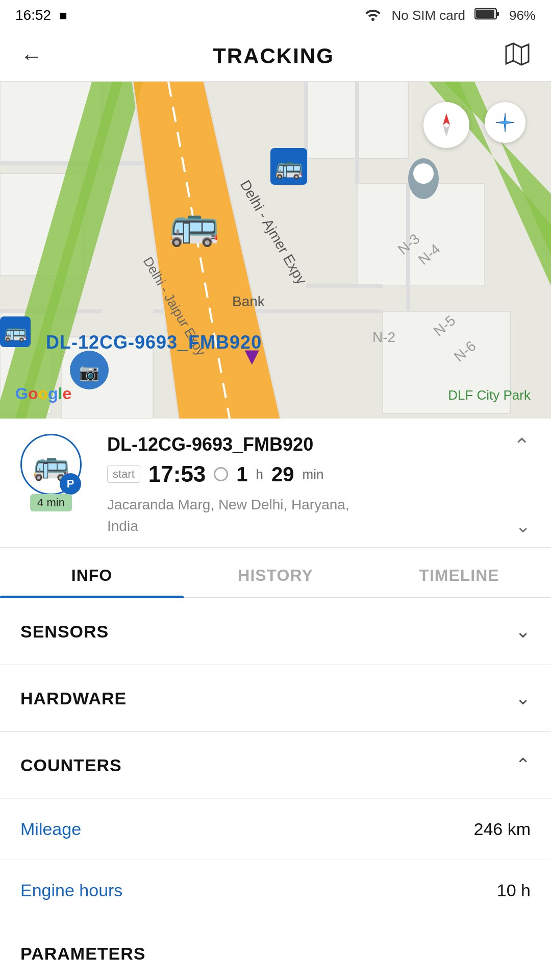 This screenshot has height=980, width=551. Describe the element at coordinates (43, 394) in the screenshot. I see `google-logo: Google` at that location.